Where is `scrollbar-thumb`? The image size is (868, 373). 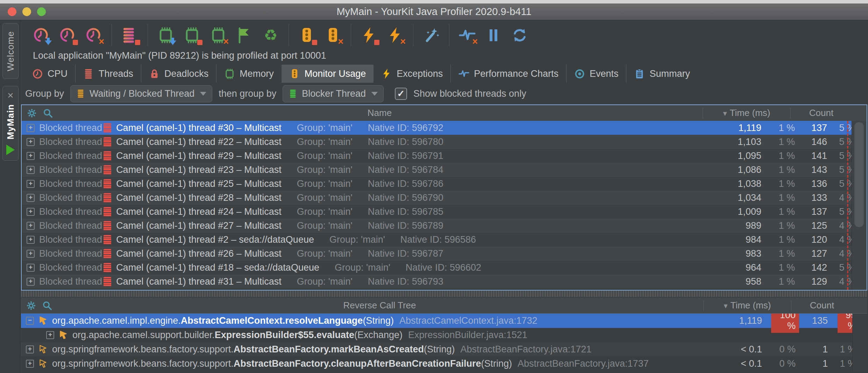 scrollbar-thumb is located at coordinates (859, 175).